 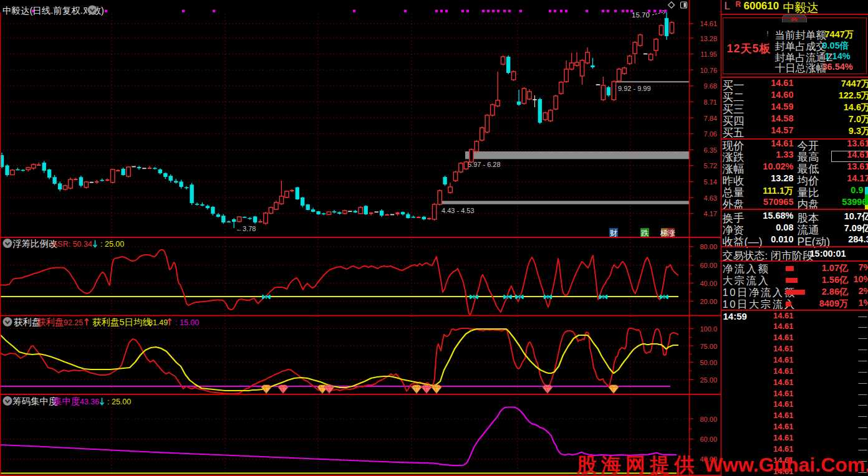 I want to click on svg-text: 25.00, so click(x=708, y=380).